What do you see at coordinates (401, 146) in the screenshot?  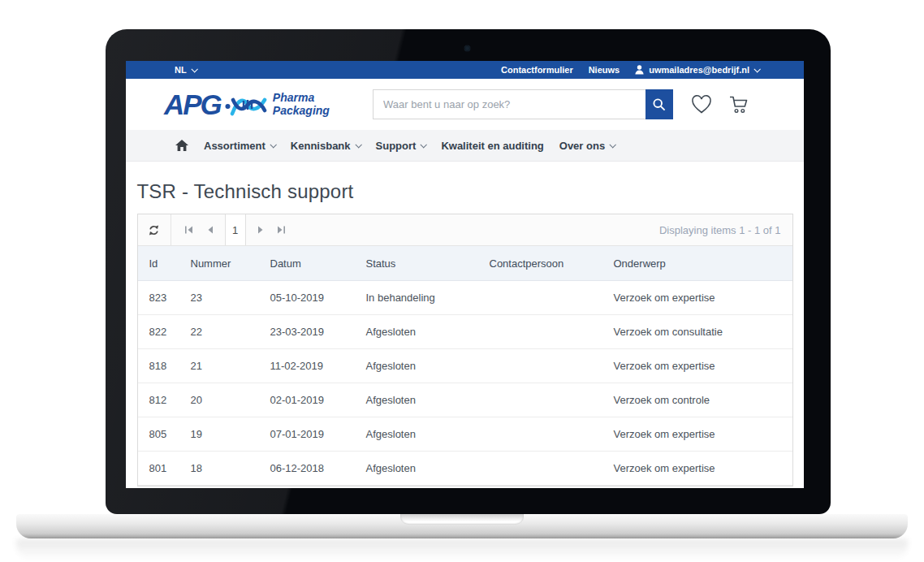 I see `nav-item-support: Support` at bounding box center [401, 146].